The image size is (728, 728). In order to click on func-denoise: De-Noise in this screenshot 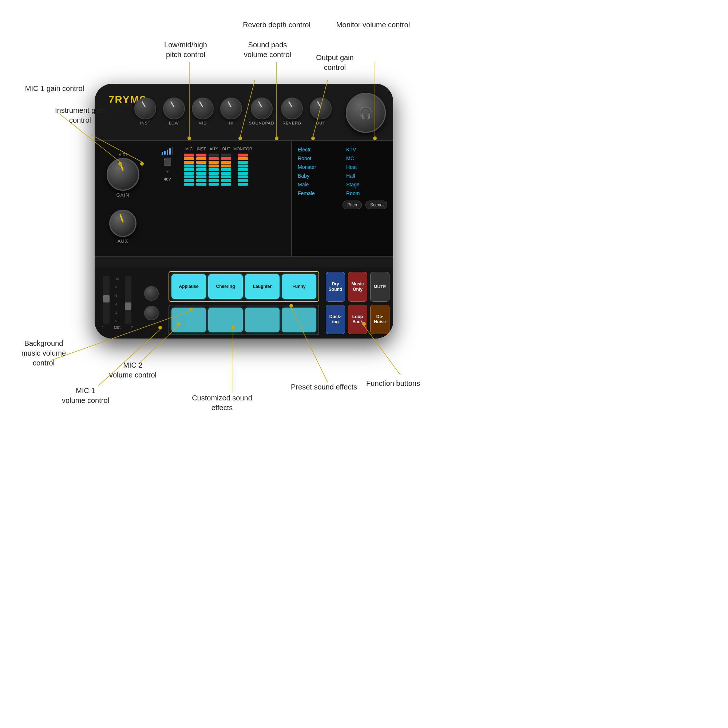, I will do `click(380, 320)`.